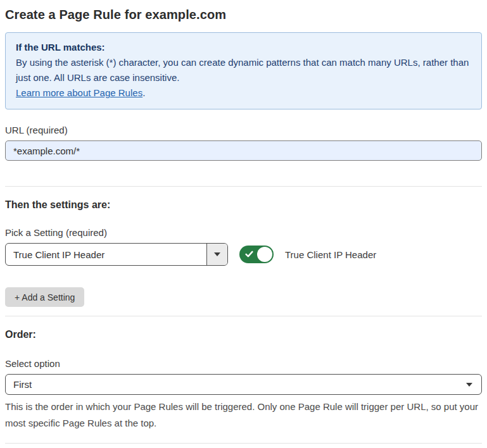 The width and height of the screenshot is (487, 448). I want to click on url-input, so click(243, 151).